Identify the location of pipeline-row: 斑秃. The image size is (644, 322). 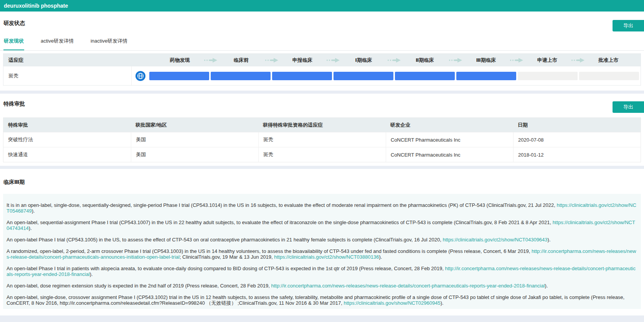
(322, 76).